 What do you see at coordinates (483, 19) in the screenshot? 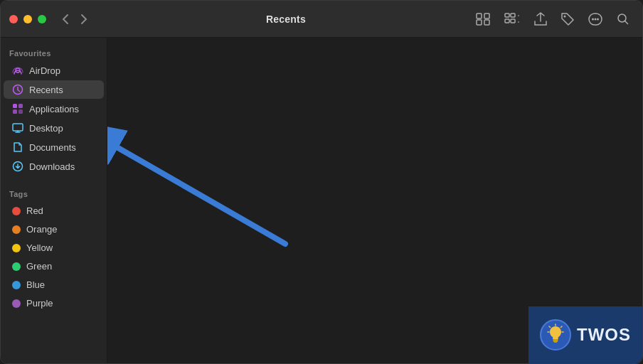
I see `icon-view-button` at bounding box center [483, 19].